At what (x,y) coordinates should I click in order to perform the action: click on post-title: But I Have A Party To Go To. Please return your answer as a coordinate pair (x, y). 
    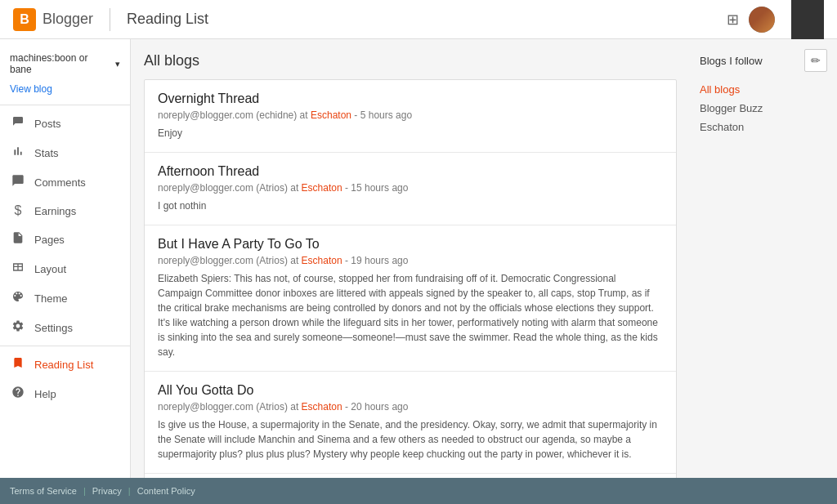
    Looking at the image, I should click on (410, 244).